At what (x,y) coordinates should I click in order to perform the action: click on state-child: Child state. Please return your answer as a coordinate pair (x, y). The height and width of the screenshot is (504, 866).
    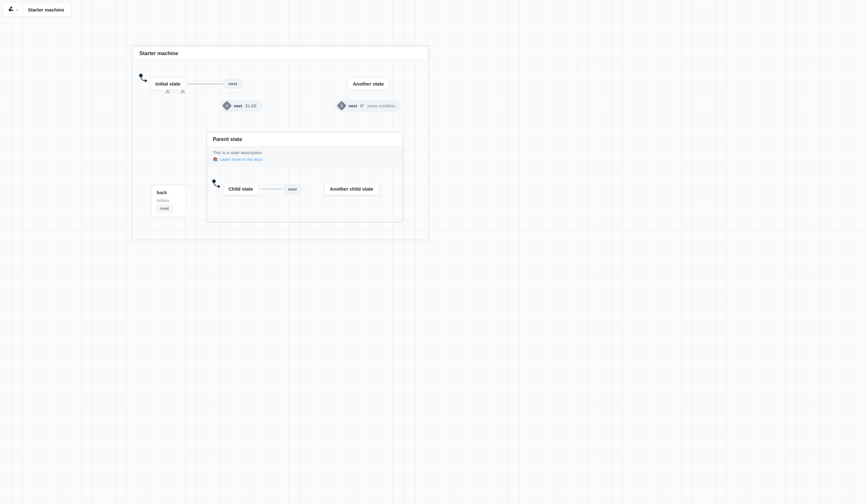
    Looking at the image, I should click on (241, 189).